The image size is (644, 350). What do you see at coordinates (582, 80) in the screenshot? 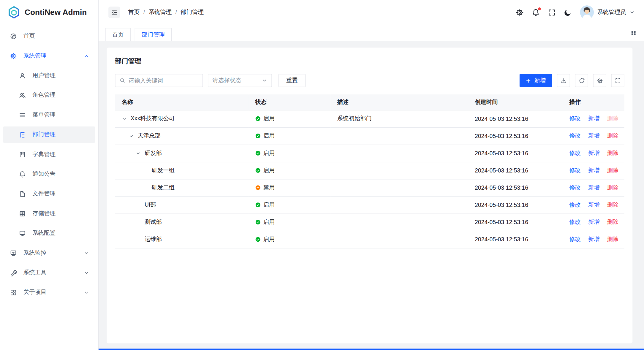
I see `refresh-button` at bounding box center [582, 80].